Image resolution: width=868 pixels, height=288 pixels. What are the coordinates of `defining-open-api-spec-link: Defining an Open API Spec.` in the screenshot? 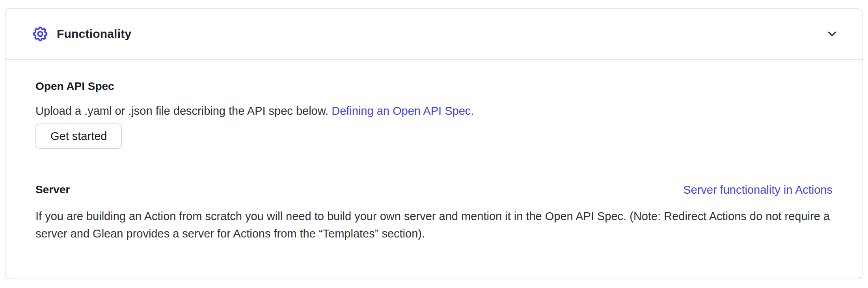 It's located at (403, 111).